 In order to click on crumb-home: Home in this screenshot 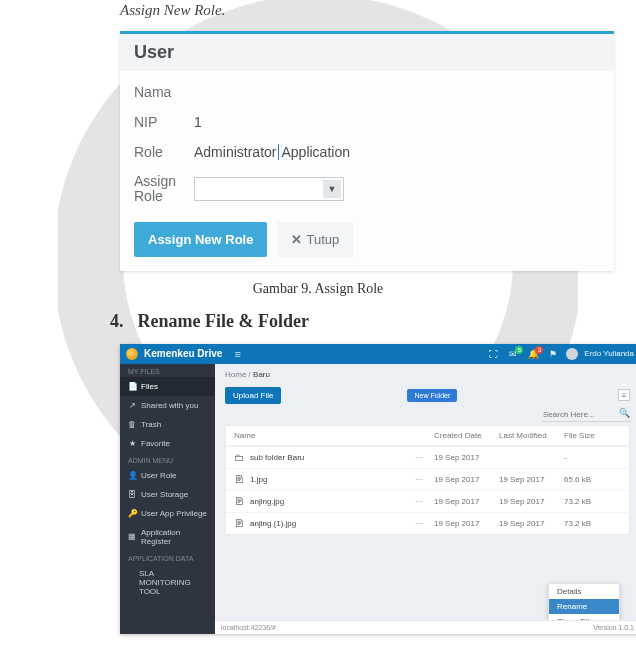, I will do `click(236, 374)`.